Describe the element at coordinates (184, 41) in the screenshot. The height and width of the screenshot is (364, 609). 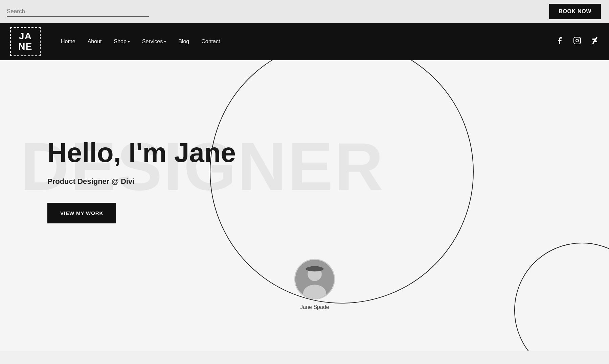
I see `nav-link-blog: Blog` at that location.